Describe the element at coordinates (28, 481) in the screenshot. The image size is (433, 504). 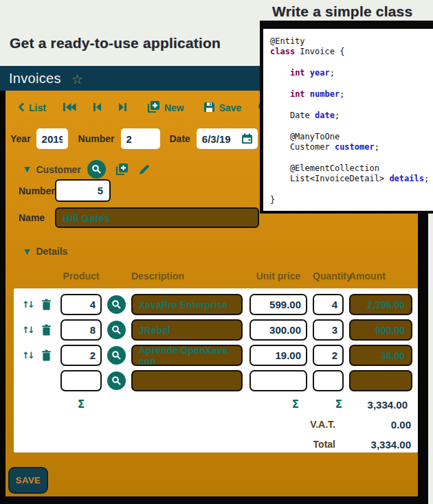
I see `save-action-button: SAVE` at that location.